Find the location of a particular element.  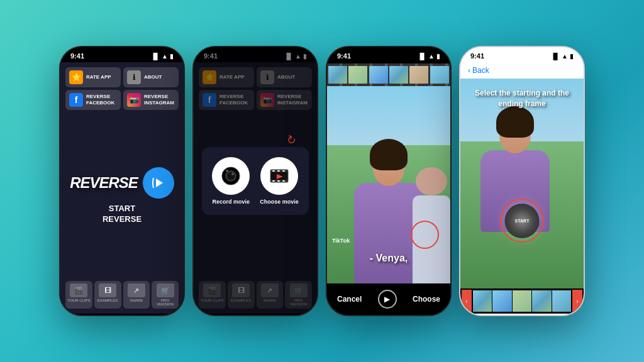

phone1-time: 9:41 is located at coordinates (77, 56).